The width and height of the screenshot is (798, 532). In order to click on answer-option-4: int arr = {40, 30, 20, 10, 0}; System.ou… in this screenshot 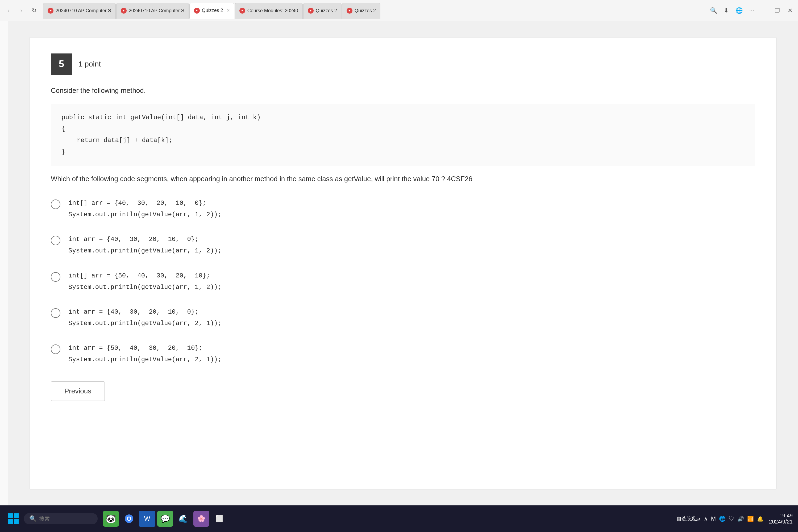, I will do `click(403, 318)`.